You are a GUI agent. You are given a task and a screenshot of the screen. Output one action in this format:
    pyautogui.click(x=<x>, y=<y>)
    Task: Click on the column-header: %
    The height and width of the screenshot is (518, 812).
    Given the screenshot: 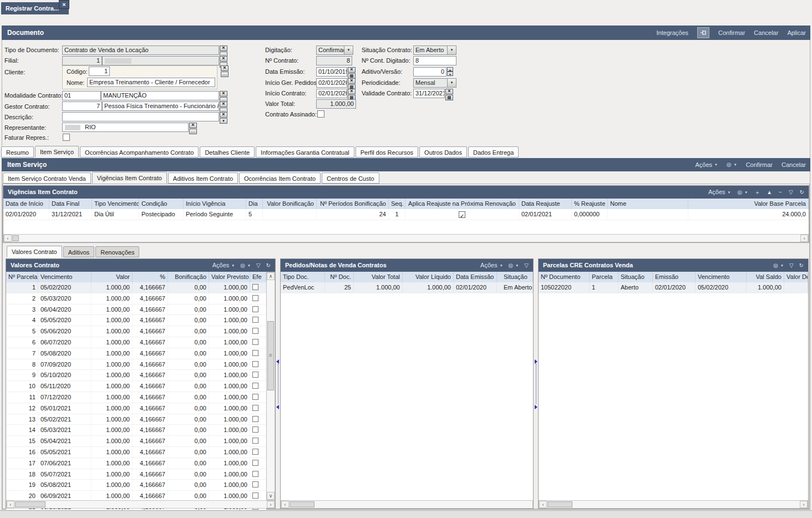 What is the action you would take?
    pyautogui.click(x=150, y=277)
    